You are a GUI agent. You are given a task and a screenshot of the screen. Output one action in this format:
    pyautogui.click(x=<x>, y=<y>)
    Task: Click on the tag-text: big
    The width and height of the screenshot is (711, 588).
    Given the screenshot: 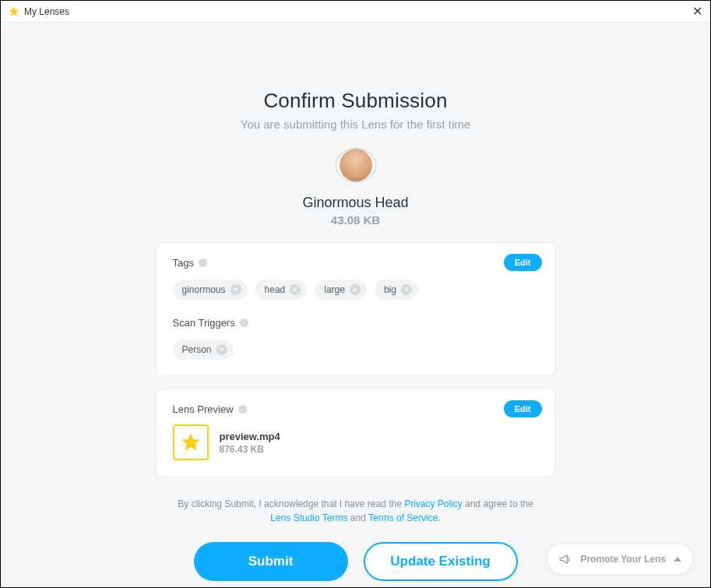 What is the action you would take?
    pyautogui.click(x=390, y=290)
    